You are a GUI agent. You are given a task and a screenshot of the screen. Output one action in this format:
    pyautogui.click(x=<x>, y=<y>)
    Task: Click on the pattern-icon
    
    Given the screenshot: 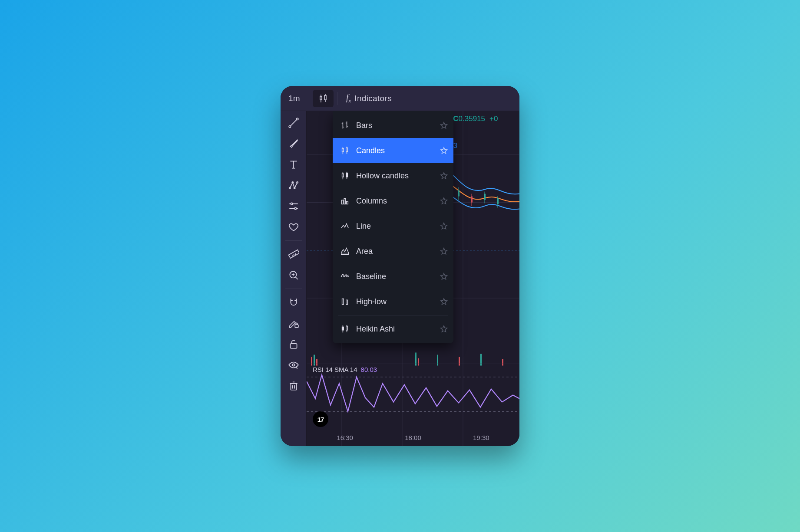 What is the action you would take?
    pyautogui.click(x=294, y=185)
    